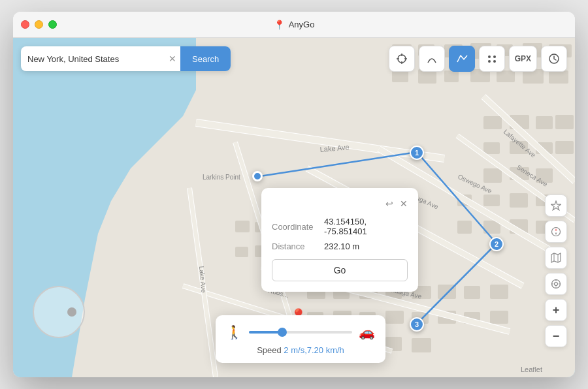  What do you see at coordinates (301, 332) in the screenshot?
I see `speed-slider-track` at bounding box center [301, 332].